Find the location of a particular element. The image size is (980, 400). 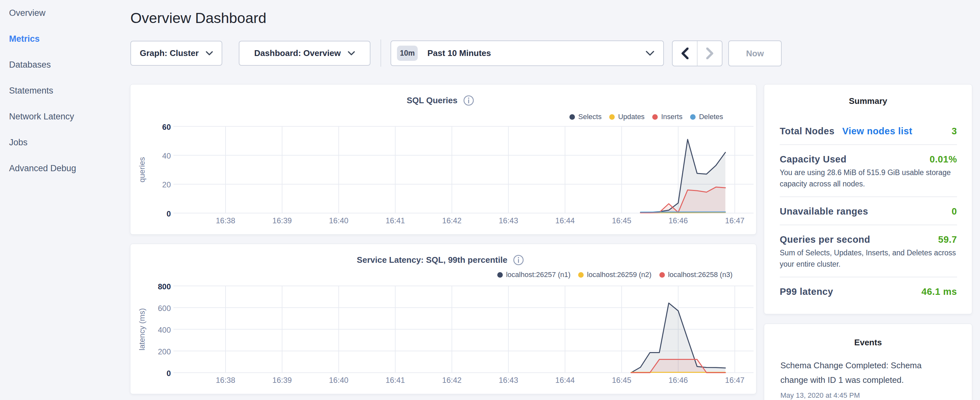

time-range-badge: 10m is located at coordinates (407, 53).